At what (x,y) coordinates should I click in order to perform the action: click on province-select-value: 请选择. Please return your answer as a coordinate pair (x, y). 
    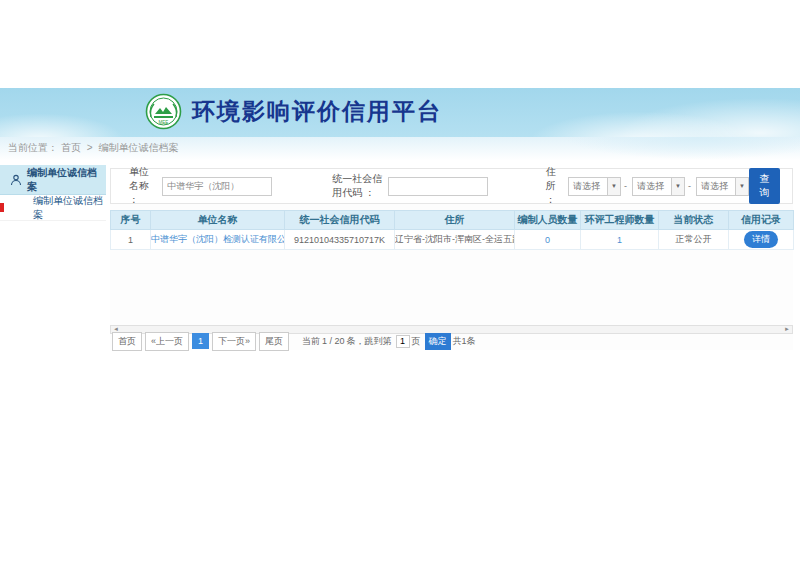
    Looking at the image, I should click on (588, 186).